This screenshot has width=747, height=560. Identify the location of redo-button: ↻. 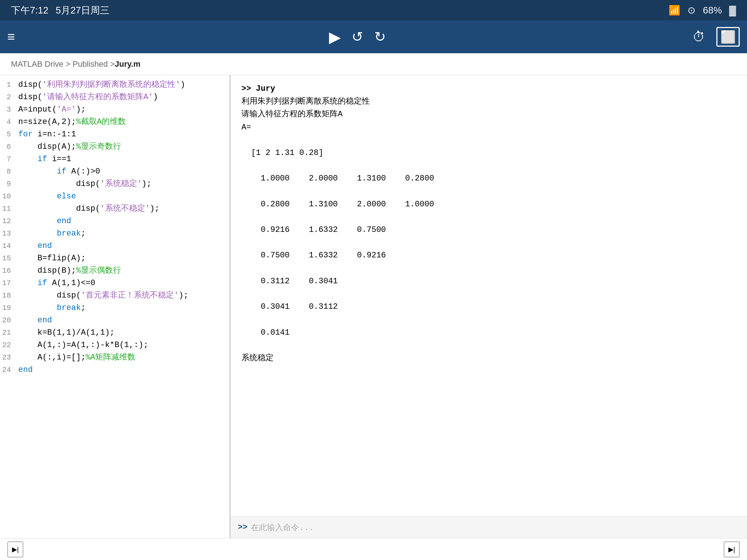
(380, 37).